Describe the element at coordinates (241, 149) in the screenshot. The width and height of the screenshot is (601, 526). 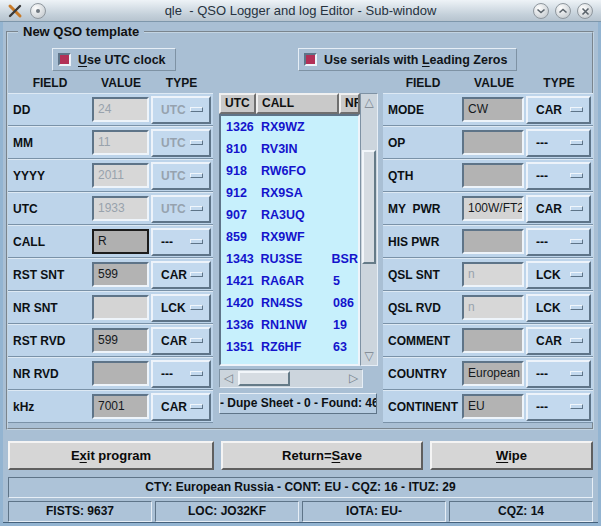
I see `utc-cell: 810` at that location.